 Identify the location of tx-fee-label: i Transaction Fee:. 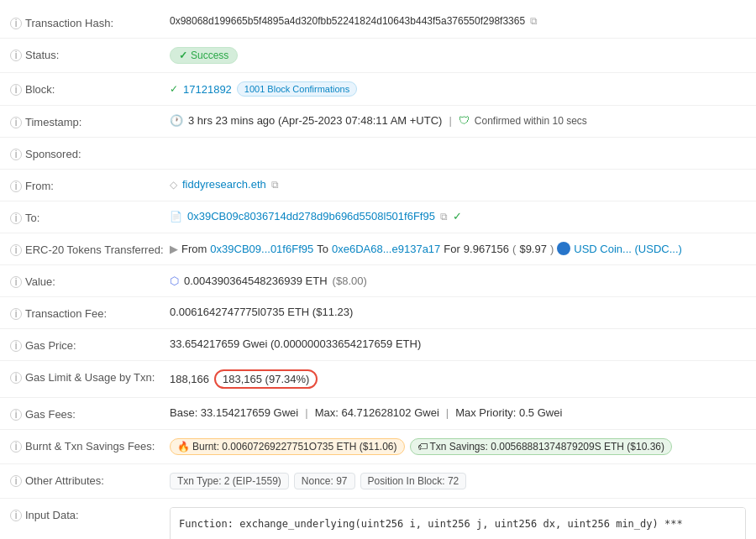
(90, 312).